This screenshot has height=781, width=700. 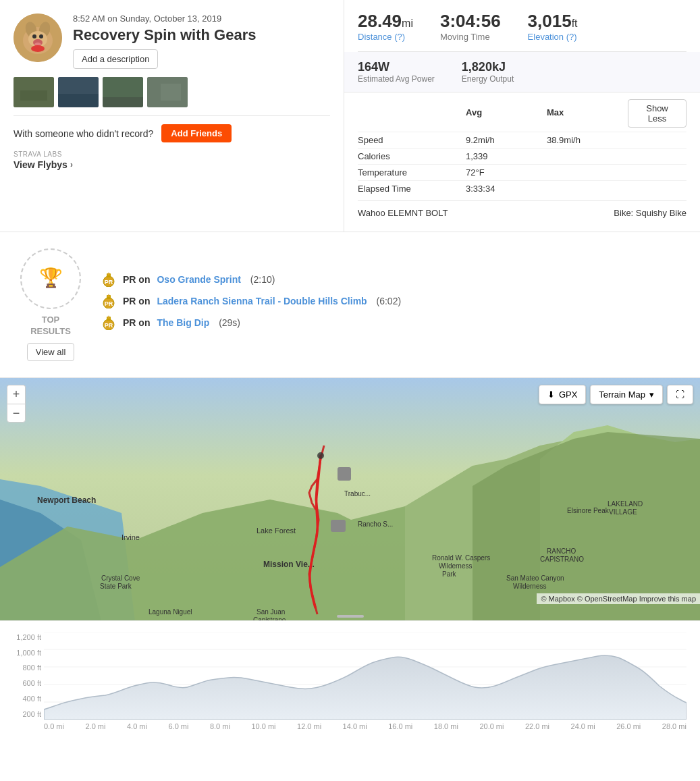 What do you see at coordinates (616, 394) in the screenshot?
I see `map-controls-top: ⬇ GPX Terrain Map ▾ ⛶` at bounding box center [616, 394].